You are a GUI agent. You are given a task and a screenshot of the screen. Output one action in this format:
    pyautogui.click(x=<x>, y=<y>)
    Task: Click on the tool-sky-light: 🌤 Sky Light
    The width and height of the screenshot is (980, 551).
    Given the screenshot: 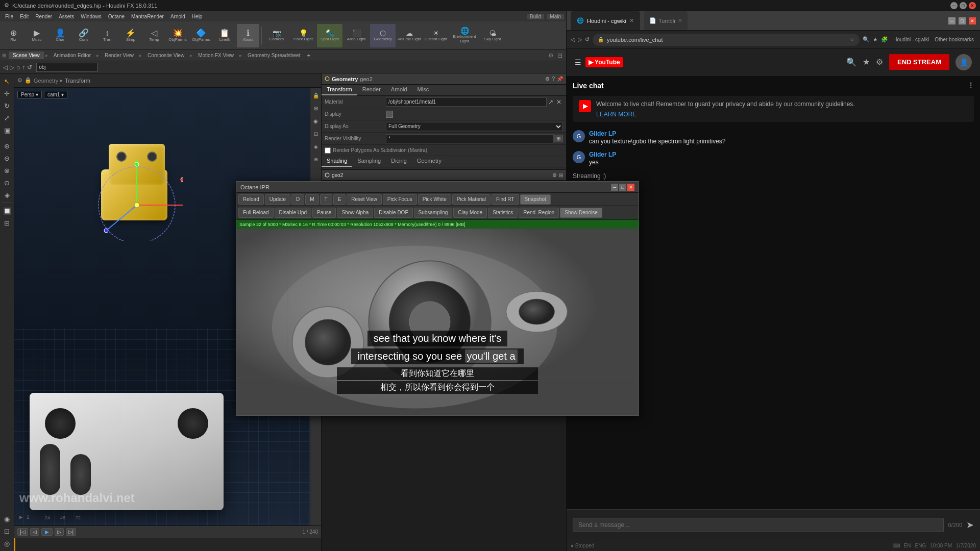 What is the action you would take?
    pyautogui.click(x=493, y=36)
    